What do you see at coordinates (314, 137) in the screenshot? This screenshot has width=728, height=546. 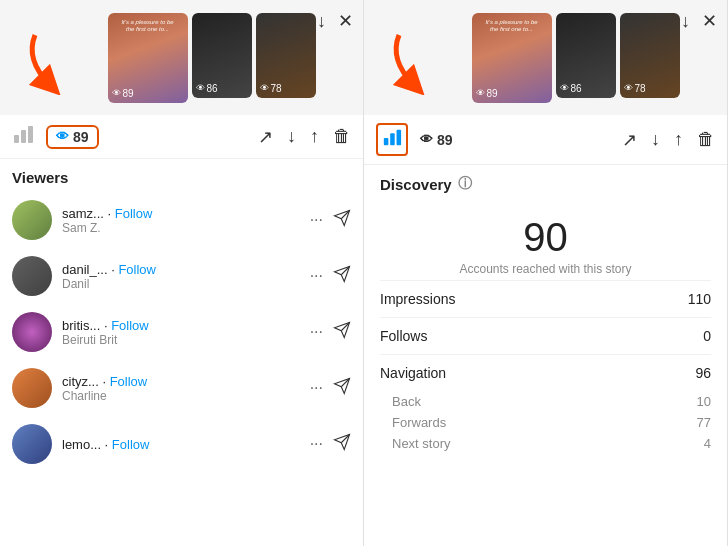 I see `share-icon-left: ↑` at bounding box center [314, 137].